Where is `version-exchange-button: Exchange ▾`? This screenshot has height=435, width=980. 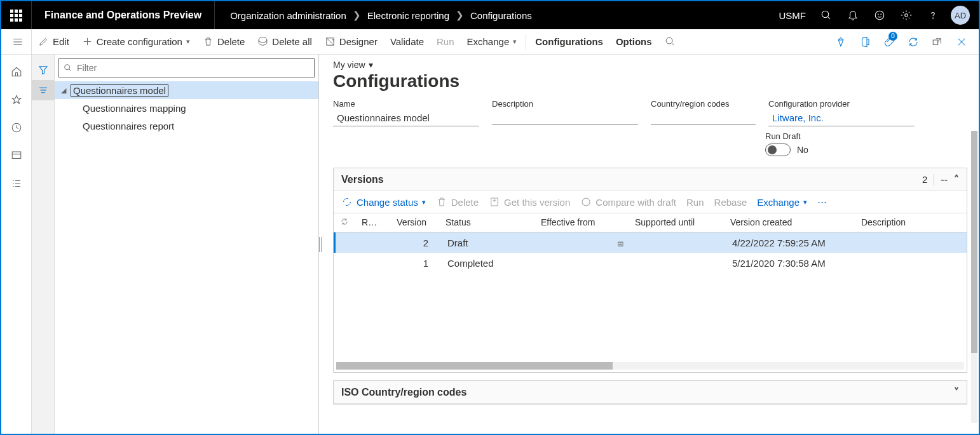 version-exchange-button: Exchange ▾ is located at coordinates (782, 202).